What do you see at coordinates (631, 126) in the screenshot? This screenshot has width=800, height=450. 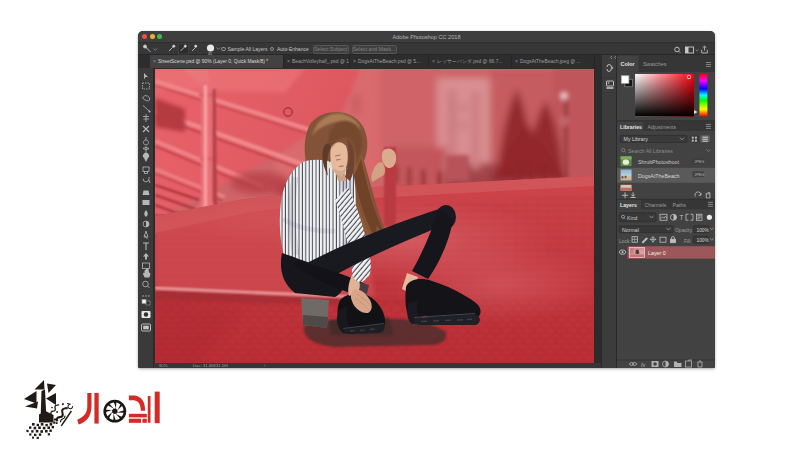 I see `svg-text: Libraries` at bounding box center [631, 126].